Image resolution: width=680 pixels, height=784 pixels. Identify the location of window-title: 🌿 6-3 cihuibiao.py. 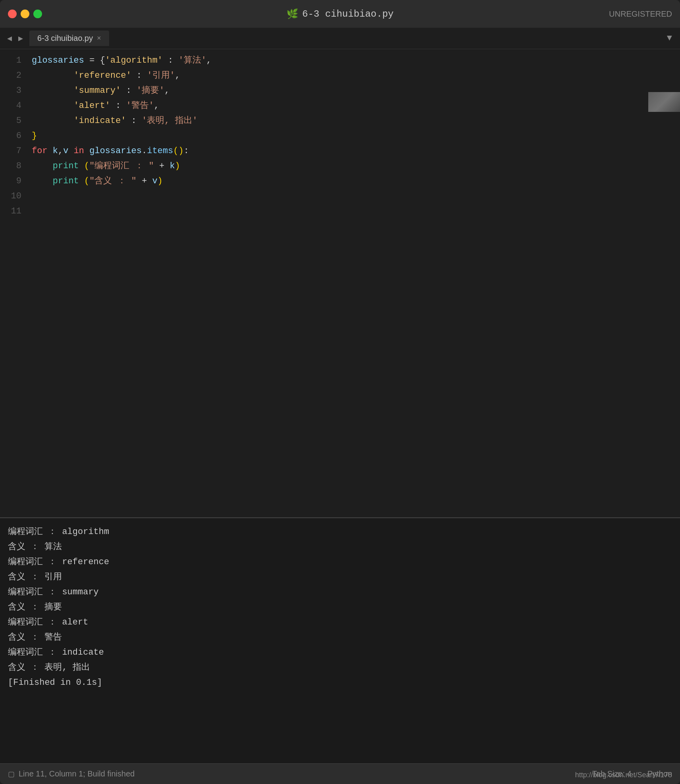
(340, 14).